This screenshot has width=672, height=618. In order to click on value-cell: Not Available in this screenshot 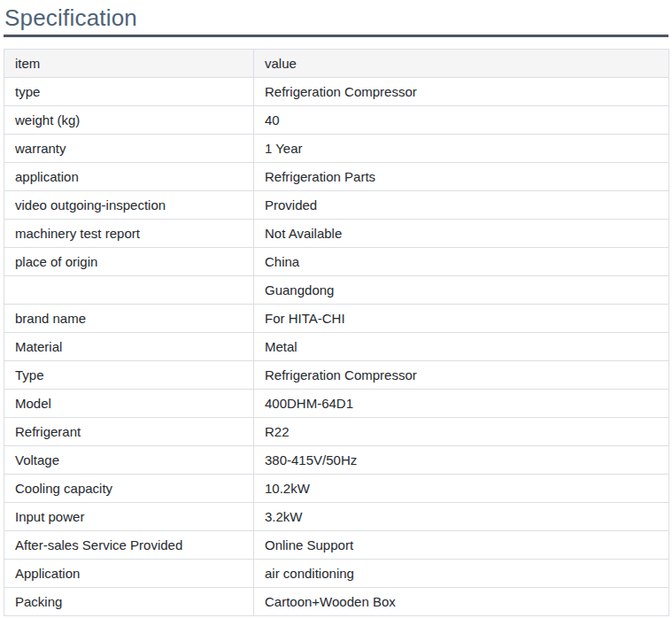, I will do `click(462, 234)`.